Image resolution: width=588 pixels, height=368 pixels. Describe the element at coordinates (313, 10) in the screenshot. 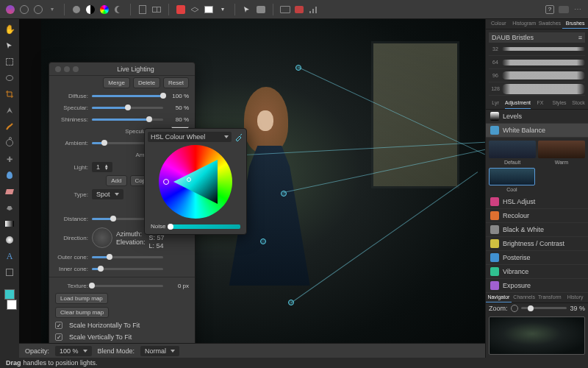

I see `bars-icon` at that location.